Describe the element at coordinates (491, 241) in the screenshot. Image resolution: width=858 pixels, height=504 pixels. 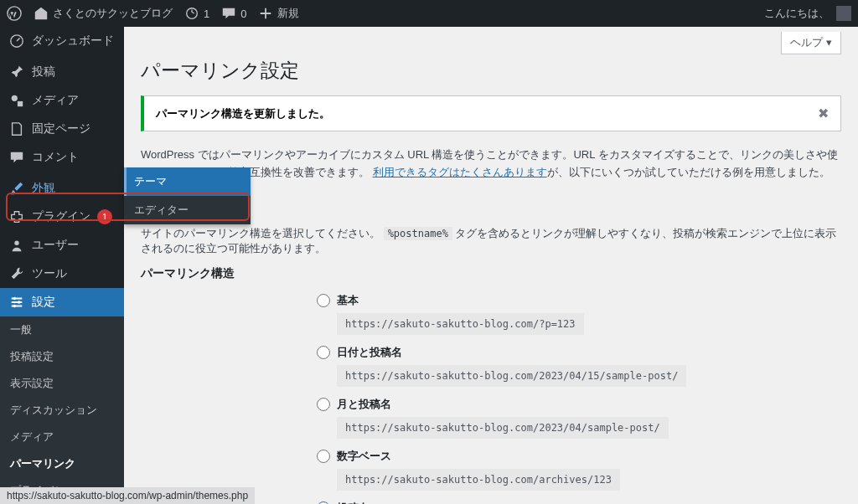
I see `hint-text: サイトのパーマリンク構造を選択してください。 %postname% タグを含める…` at that location.